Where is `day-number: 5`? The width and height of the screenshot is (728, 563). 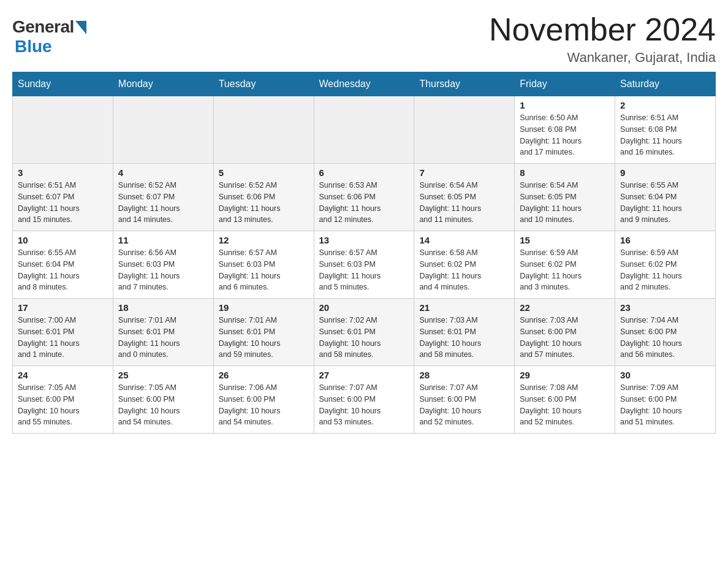 day-number: 5 is located at coordinates (264, 173).